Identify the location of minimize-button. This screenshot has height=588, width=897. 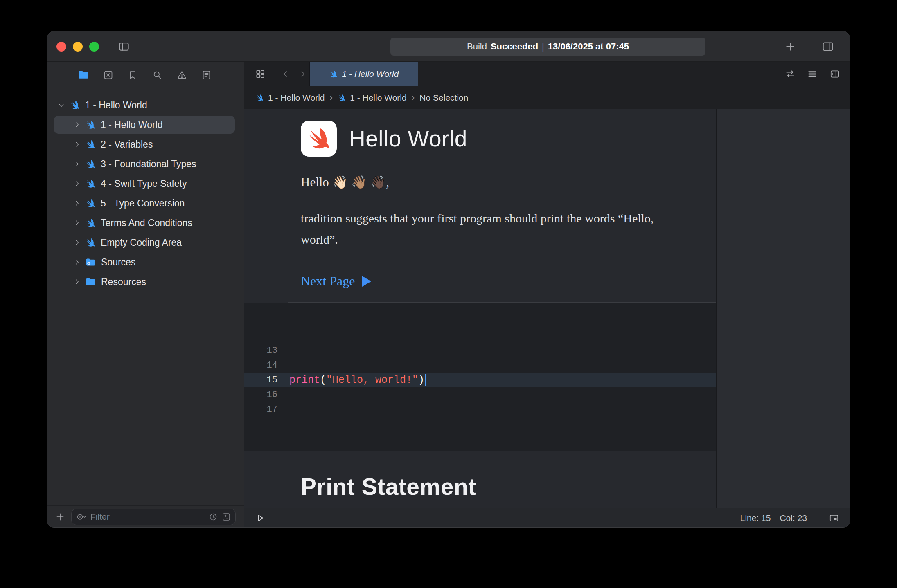
(78, 47).